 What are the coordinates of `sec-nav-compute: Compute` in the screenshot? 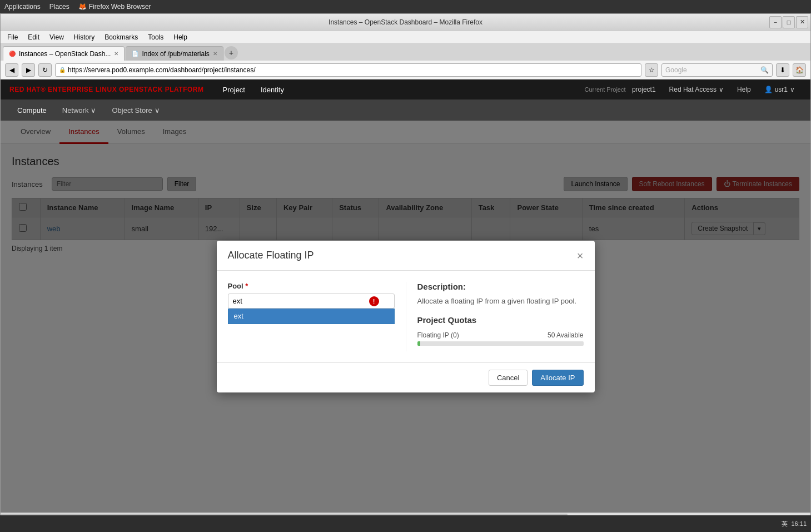 It's located at (32, 110).